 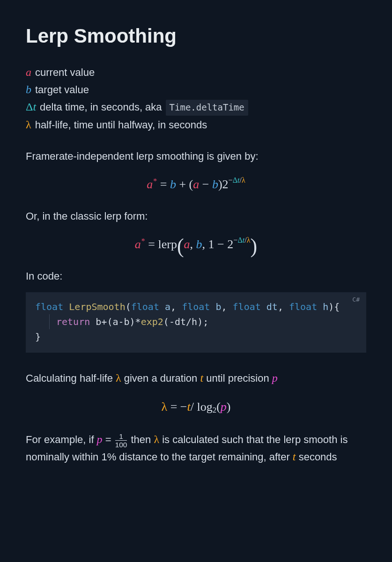 I want to click on code-language-badge: C#, so click(x=356, y=300).